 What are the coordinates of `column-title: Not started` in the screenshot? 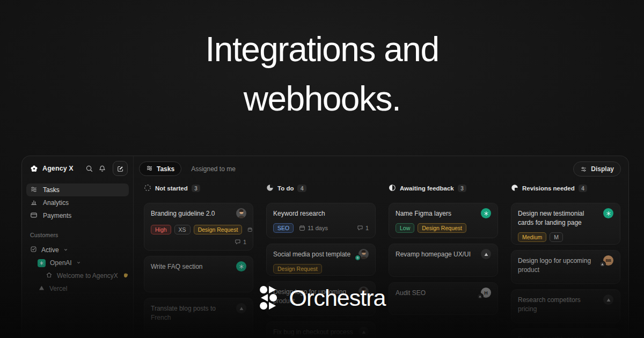 It's located at (172, 188).